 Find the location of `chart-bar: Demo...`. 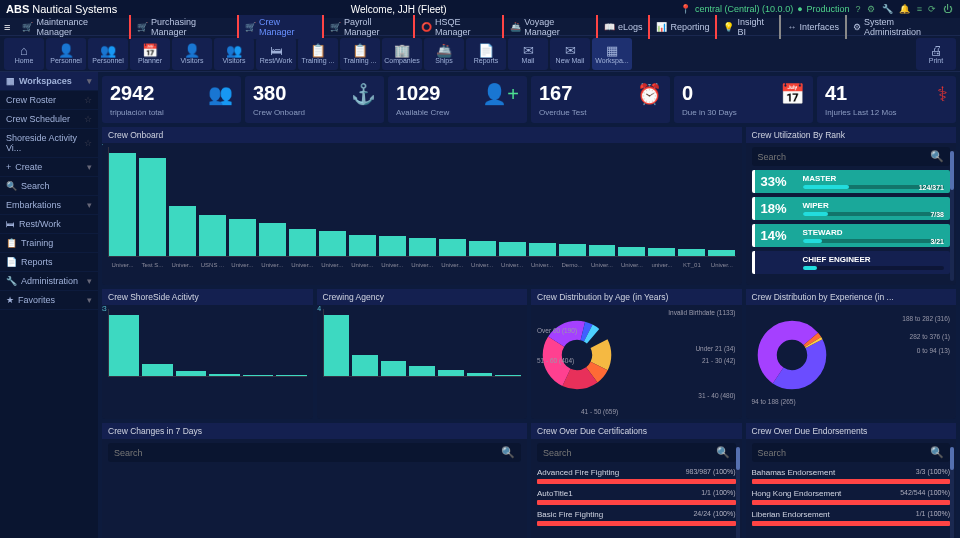

chart-bar: Demo... is located at coordinates (572, 250).